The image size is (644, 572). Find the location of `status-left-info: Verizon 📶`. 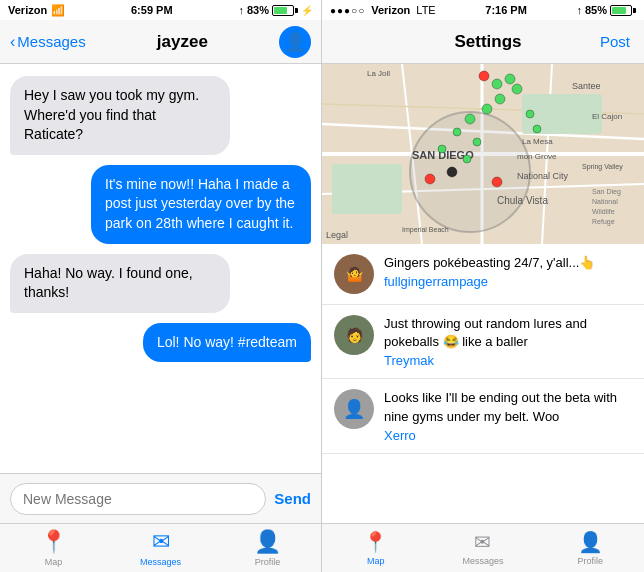

status-left-info: Verizon 📶 is located at coordinates (36, 10).